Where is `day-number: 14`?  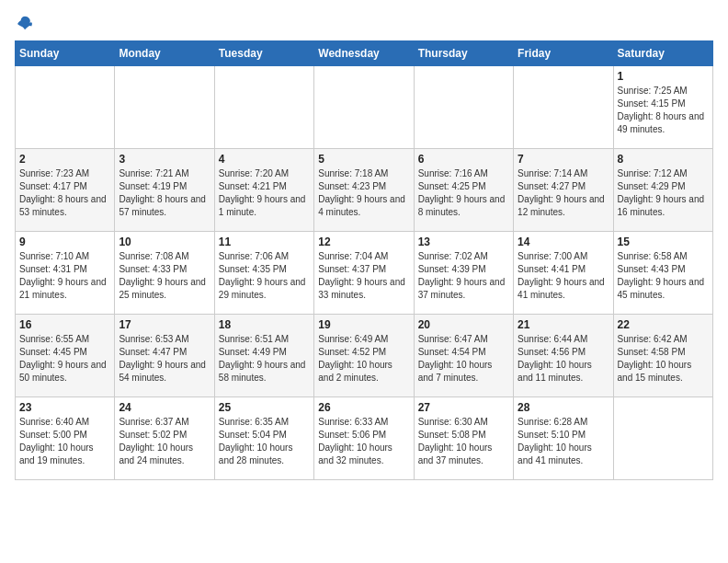
day-number: 14 is located at coordinates (563, 242).